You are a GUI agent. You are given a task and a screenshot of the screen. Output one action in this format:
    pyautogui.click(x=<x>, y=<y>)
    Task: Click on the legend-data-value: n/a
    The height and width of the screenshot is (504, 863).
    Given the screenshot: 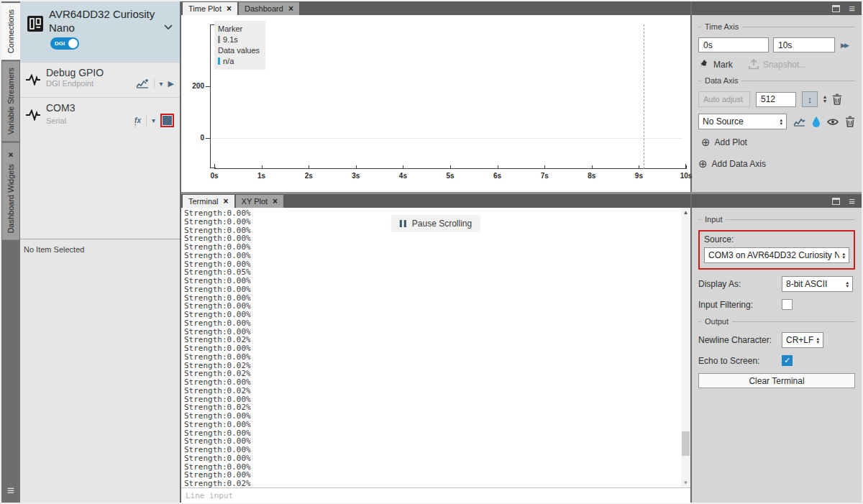 What is the action you would take?
    pyautogui.click(x=229, y=61)
    